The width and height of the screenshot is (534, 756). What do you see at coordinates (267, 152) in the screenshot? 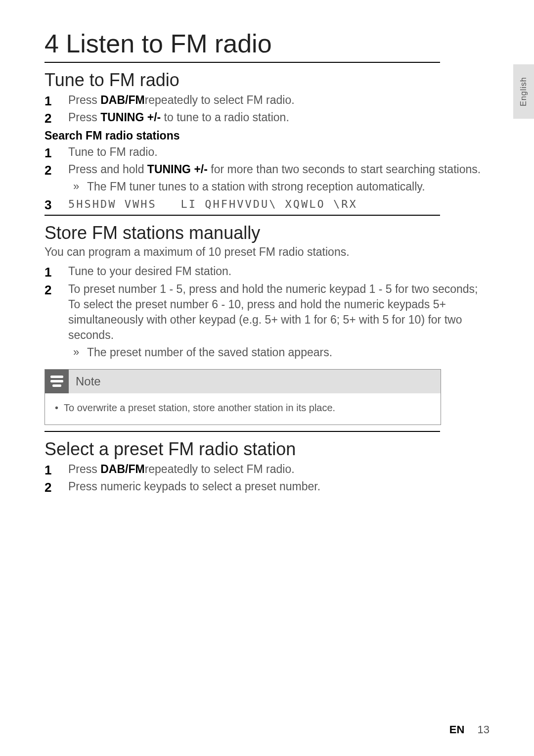
I see `step-item: Tune to FM radio.` at bounding box center [267, 152].